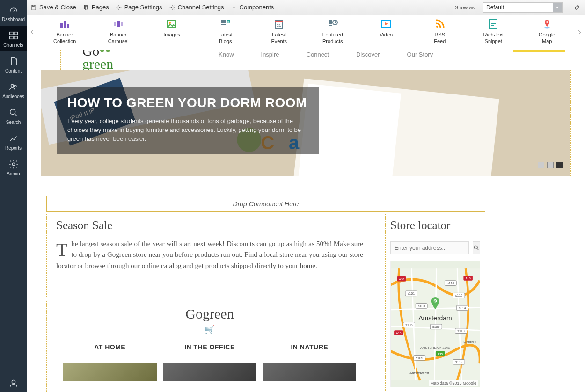 The width and height of the screenshot is (585, 392). What do you see at coordinates (253, 7) in the screenshot?
I see `components-toggle: Components` at bounding box center [253, 7].